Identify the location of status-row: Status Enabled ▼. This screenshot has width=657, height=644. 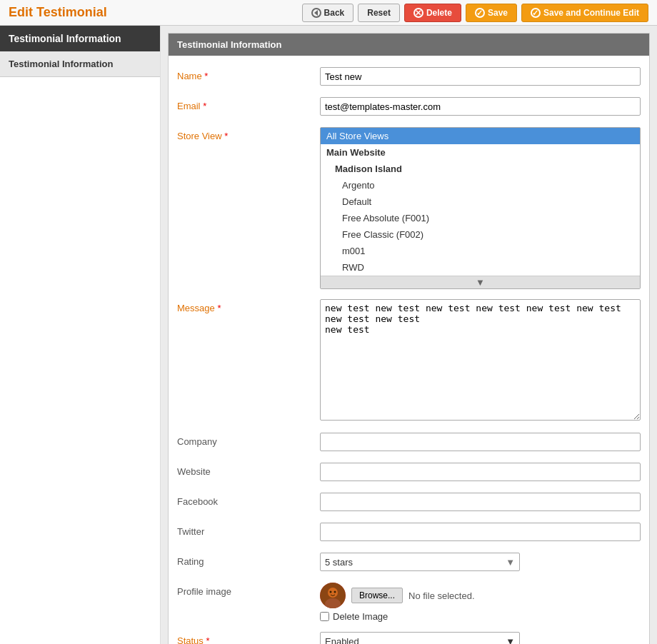
(408, 638).